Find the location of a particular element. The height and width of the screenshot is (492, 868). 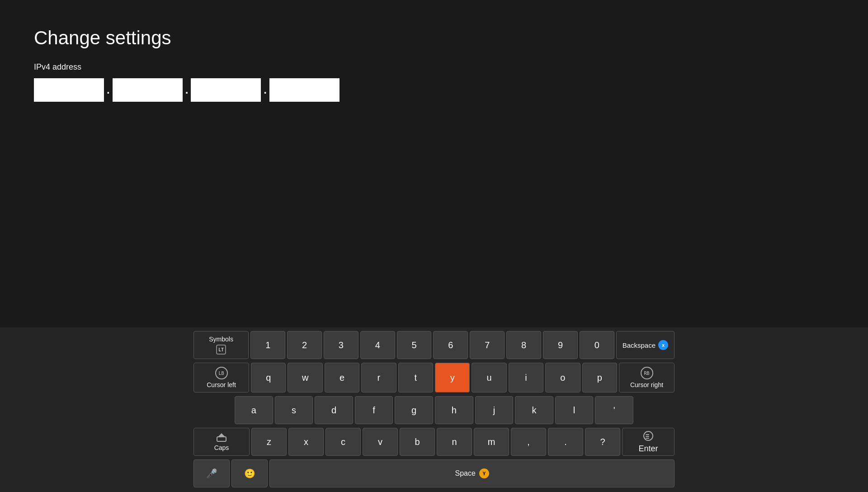

cursor-right-label: Cursor right is located at coordinates (646, 385).